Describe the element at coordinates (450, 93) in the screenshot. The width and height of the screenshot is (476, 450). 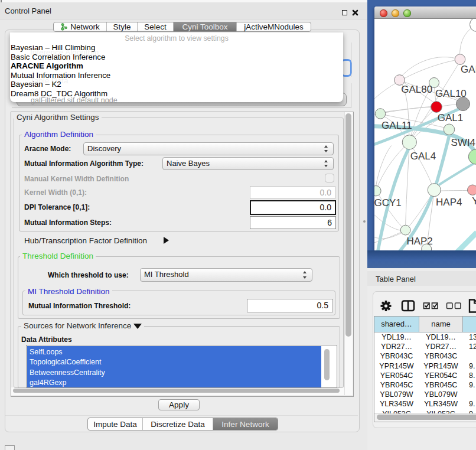
I see `svg-text: GAL10` at that location.